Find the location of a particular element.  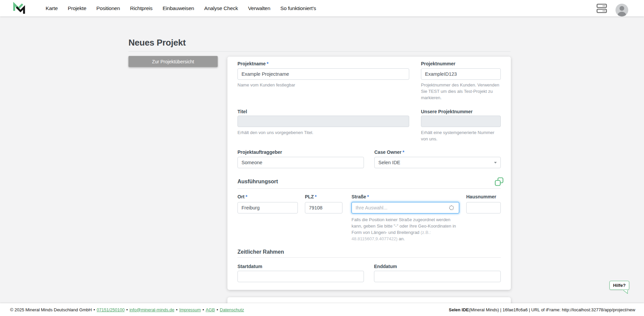

hausnummer-label: Hausnummer is located at coordinates (481, 197).